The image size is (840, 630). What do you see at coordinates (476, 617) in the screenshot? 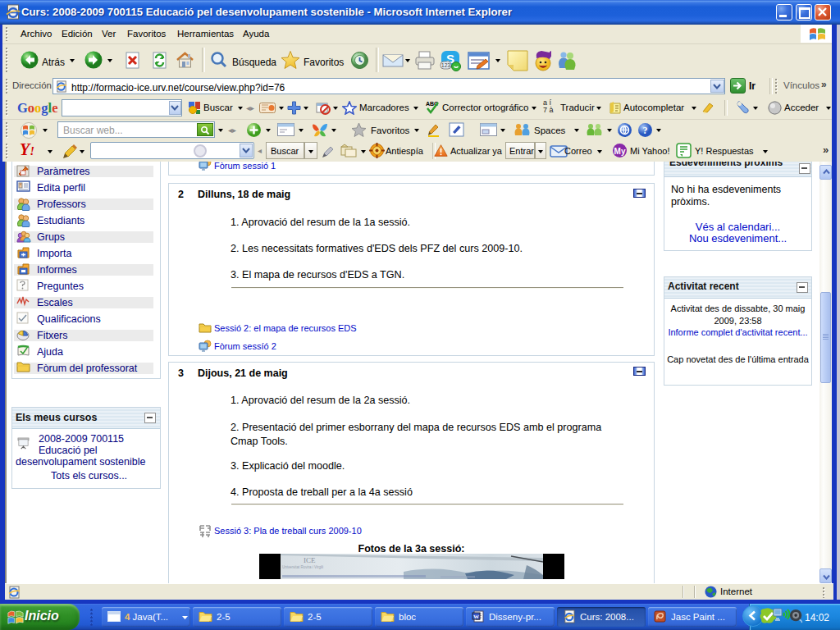
I see `svg-text: W` at bounding box center [476, 617].